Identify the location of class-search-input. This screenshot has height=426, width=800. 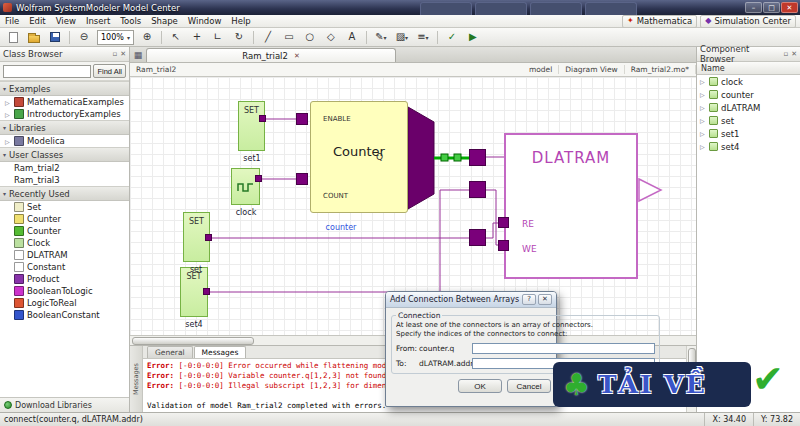
(47, 72).